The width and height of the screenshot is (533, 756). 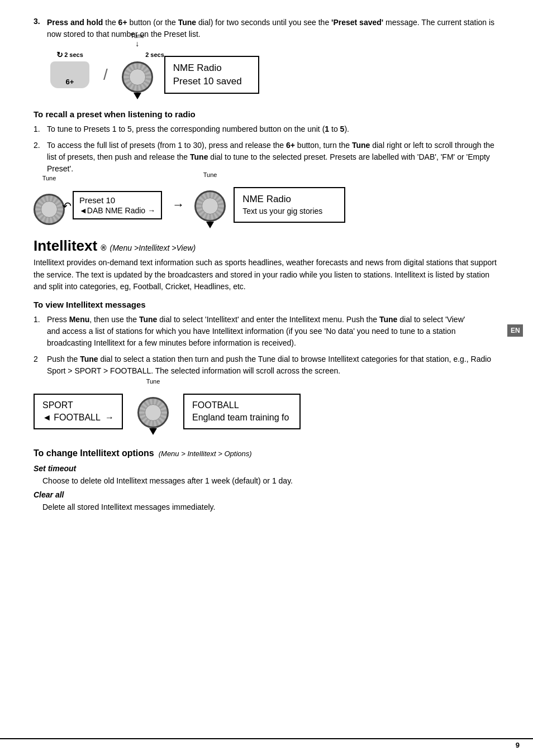 I want to click on change-heading-text: To change Intellitext options, so click(x=94, y=453).